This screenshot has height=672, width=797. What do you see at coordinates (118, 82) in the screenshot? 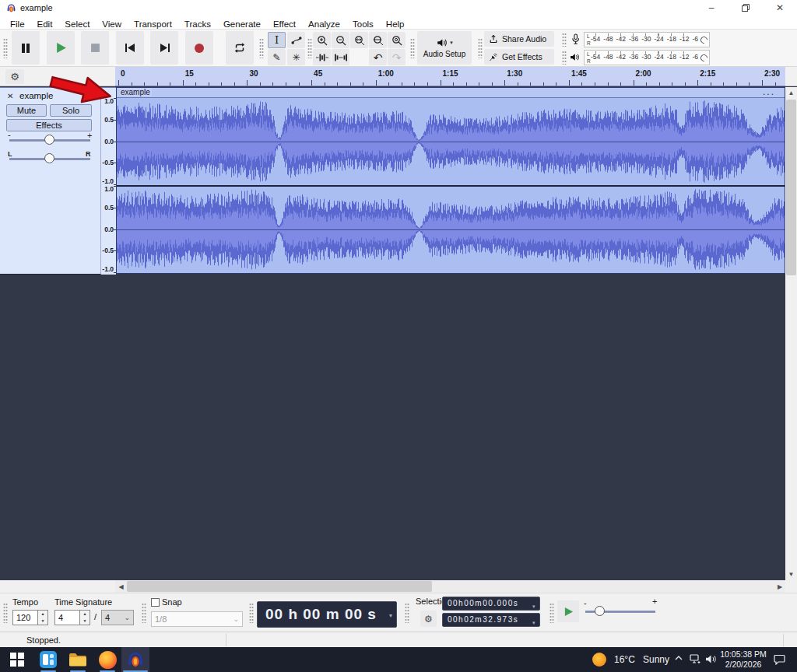
I see `timeline-major-tick` at bounding box center [118, 82].